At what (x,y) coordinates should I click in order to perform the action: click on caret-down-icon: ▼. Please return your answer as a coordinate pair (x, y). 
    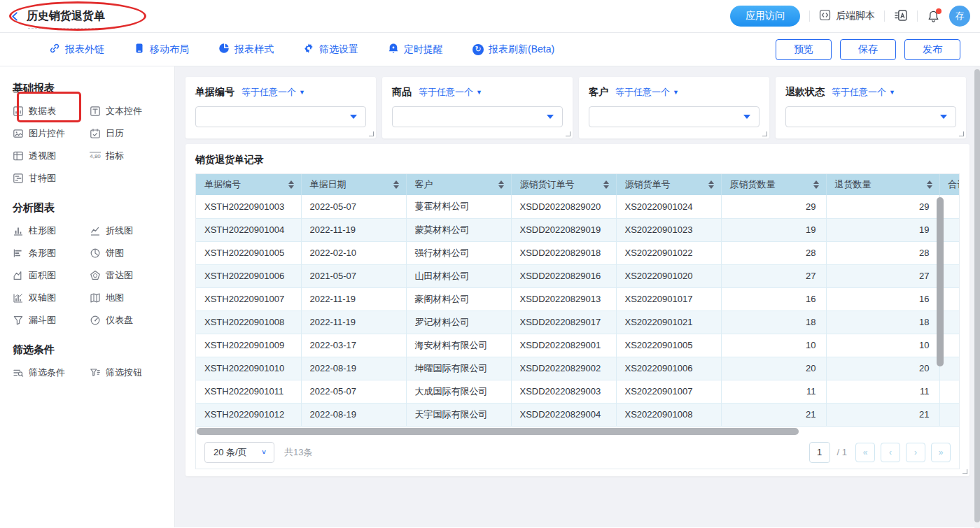
    Looking at the image, I should click on (479, 92).